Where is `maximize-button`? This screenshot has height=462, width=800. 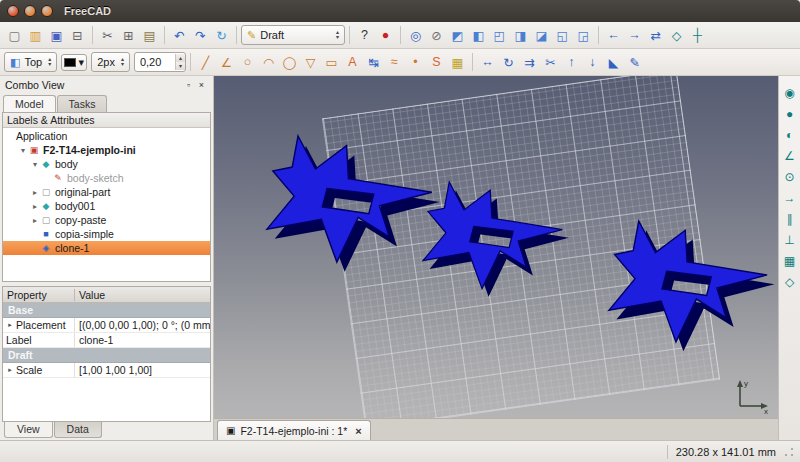 maximize-button is located at coordinates (47, 11).